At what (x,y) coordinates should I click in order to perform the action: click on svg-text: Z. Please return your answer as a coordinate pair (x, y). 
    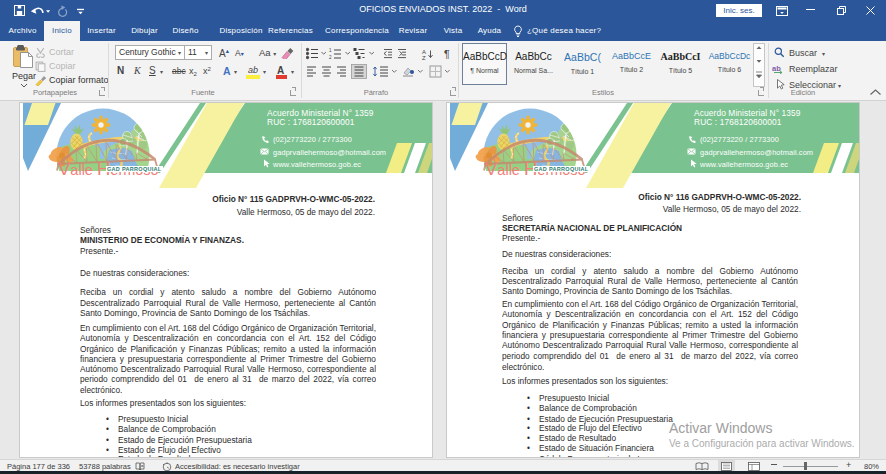
    Looking at the image, I should click on (424, 58).